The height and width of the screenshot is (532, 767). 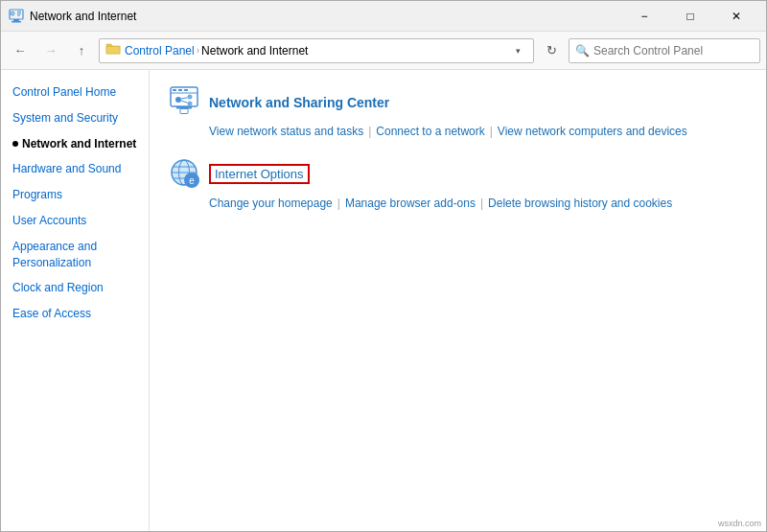 I want to click on sidebar-item-ease-access: Ease of Access, so click(x=75, y=314).